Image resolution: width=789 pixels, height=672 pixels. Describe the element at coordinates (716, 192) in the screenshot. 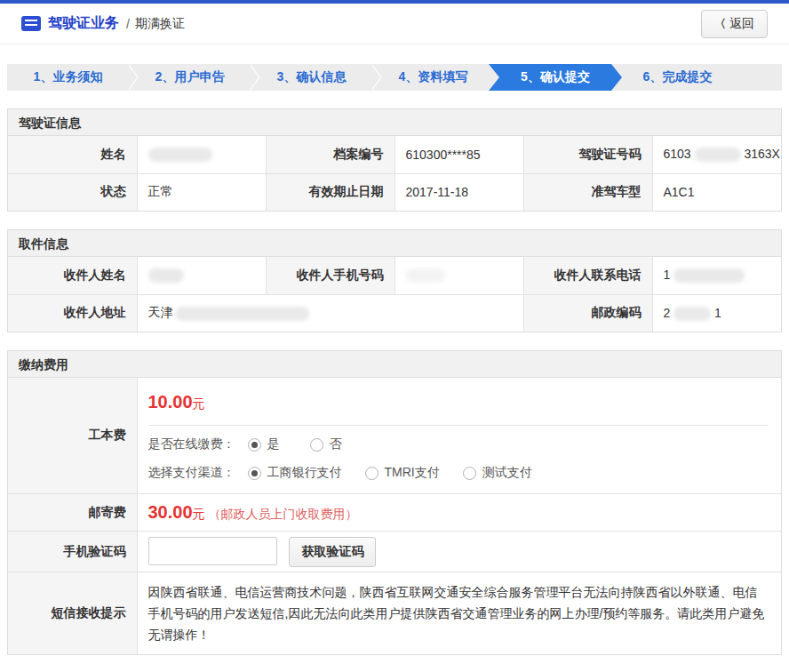

I see `vehicle-class-value: A1C1` at that location.